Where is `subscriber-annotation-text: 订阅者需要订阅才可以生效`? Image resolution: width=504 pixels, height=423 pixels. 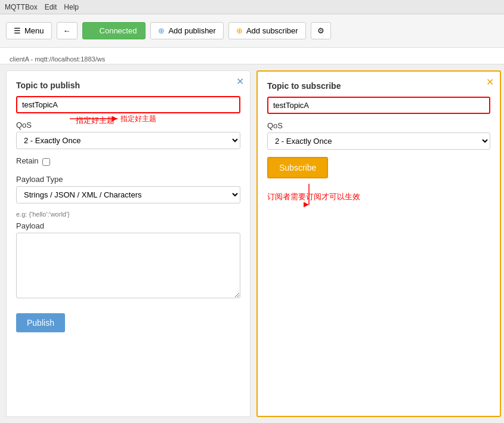
subscriber-annotation-text: 订阅者需要订阅才可以生效 is located at coordinates (314, 197).